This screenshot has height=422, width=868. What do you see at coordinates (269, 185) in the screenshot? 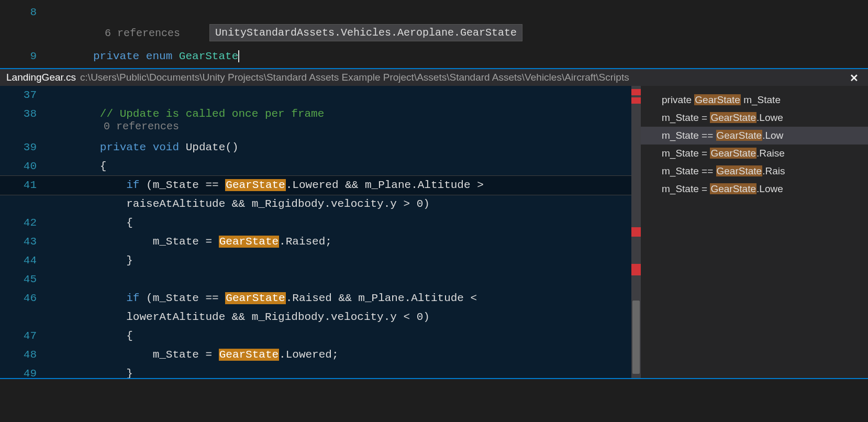
I see `code-line: if (m_State == GearState.Lowered && m_Pl…` at bounding box center [269, 185].